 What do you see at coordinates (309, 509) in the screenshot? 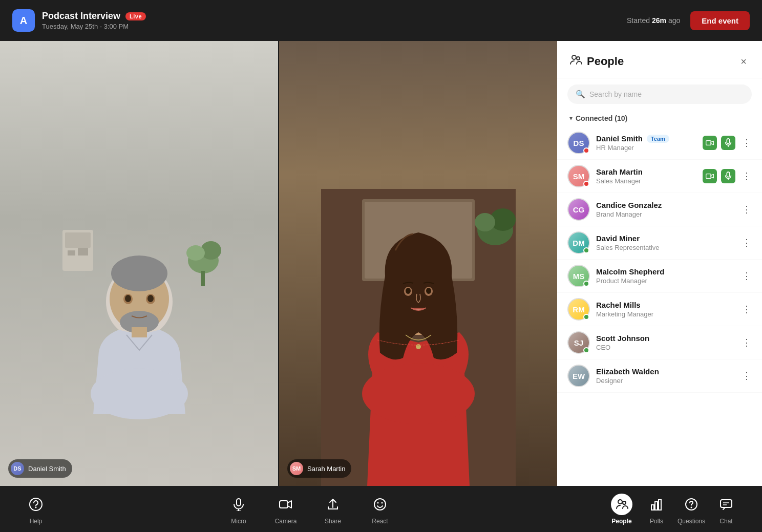
I see `toolbar-center: Micro Camera Share` at bounding box center [309, 509].